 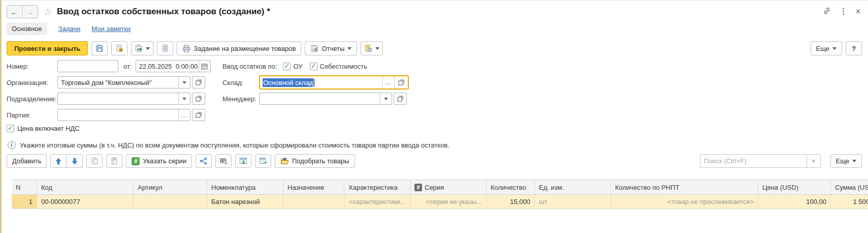 What do you see at coordinates (794, 187) in the screenshot?
I see `col-price: Цена (USD)` at bounding box center [794, 187].